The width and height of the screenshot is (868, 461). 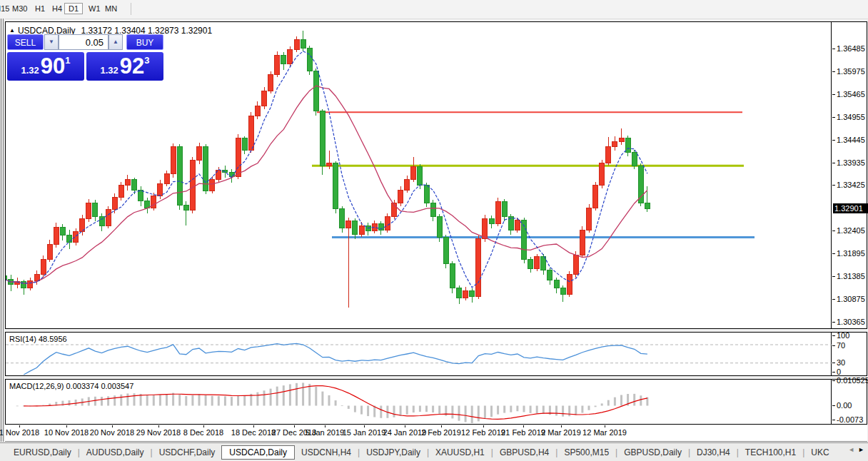 What do you see at coordinates (819, 452) in the screenshot?
I see `chart-tab-ukc: UKC` at bounding box center [819, 452].